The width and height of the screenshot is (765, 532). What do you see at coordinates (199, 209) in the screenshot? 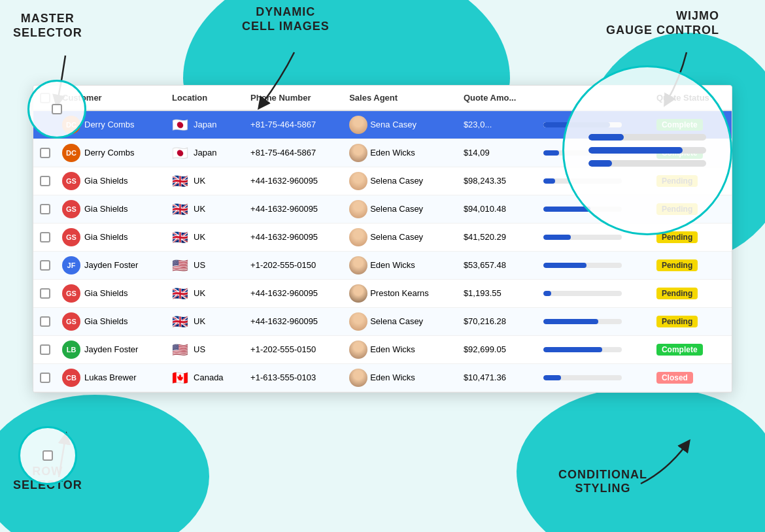
I see `location-name: UK` at bounding box center [199, 209].